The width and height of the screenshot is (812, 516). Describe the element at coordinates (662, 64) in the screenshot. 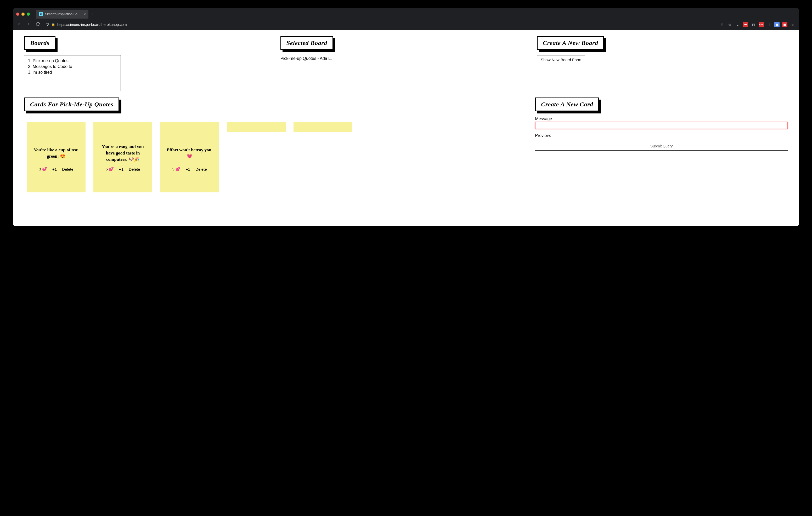

I see `create-board-section: Create a New Board Show New Board Form` at that location.